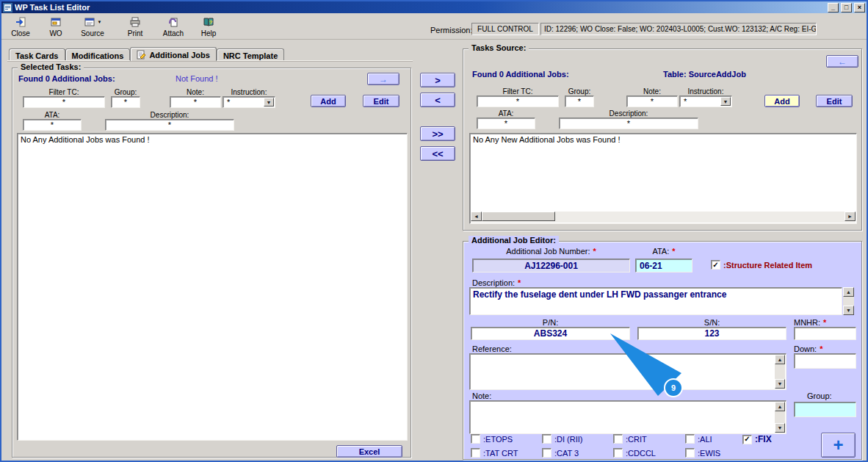  Describe the element at coordinates (381, 101) in the screenshot. I see `selected-edit-button: Edit` at that location.